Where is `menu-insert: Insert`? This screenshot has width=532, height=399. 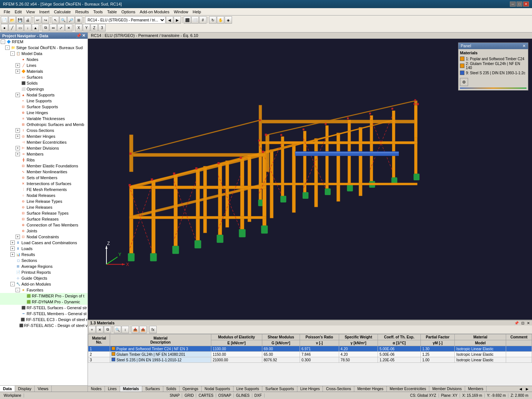
menu-insert: Insert is located at coordinates (44, 12).